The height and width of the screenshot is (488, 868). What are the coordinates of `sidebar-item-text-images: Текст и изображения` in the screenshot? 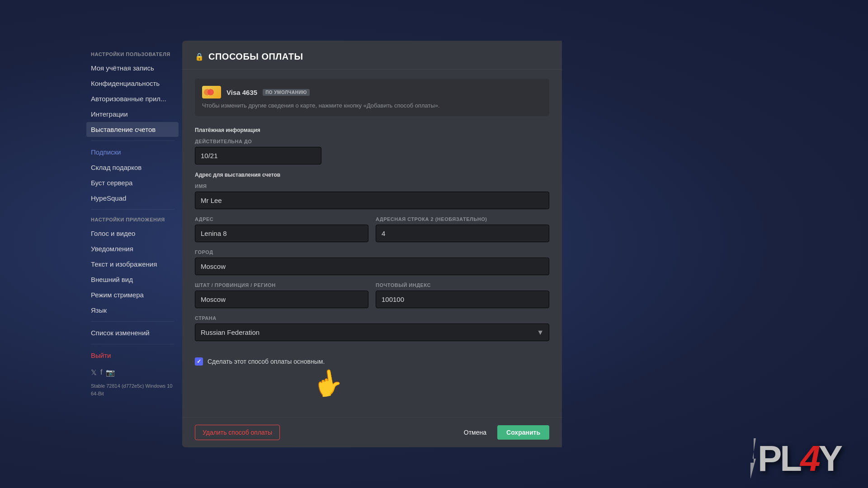 It's located at (132, 264).